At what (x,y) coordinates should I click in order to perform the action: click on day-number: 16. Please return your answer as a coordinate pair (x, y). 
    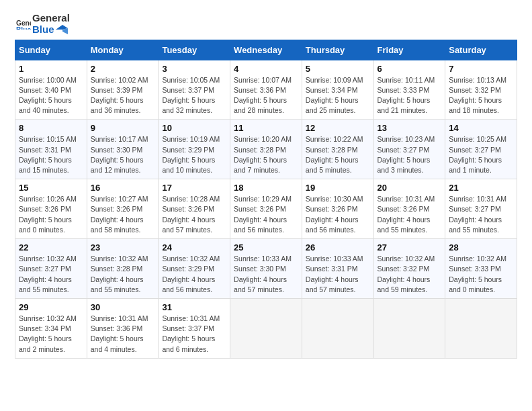
    Looking at the image, I should click on (123, 188).